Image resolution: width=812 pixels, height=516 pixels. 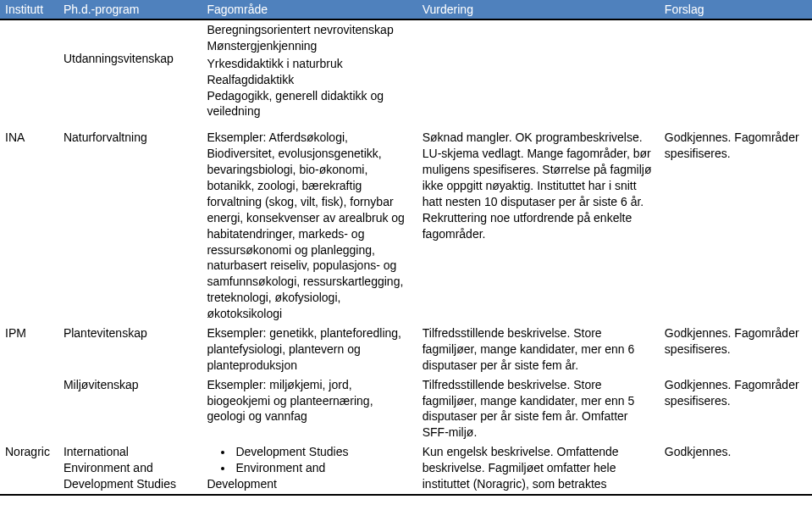 What do you see at coordinates (309, 485) in the screenshot?
I see `fagomrade-trail: Development` at bounding box center [309, 485].